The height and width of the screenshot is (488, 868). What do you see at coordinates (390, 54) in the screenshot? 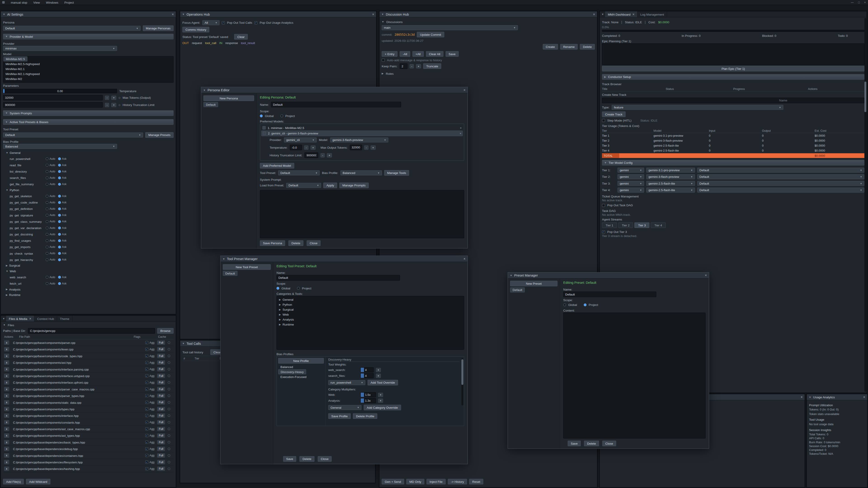
I see `discussion-entry-button: + Entry` at bounding box center [390, 54].